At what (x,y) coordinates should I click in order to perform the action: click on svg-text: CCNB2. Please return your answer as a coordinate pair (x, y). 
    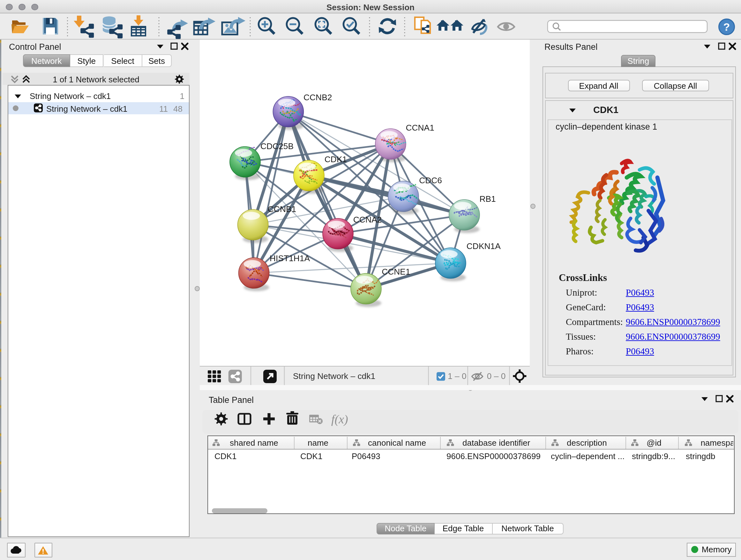
    Looking at the image, I should click on (318, 97).